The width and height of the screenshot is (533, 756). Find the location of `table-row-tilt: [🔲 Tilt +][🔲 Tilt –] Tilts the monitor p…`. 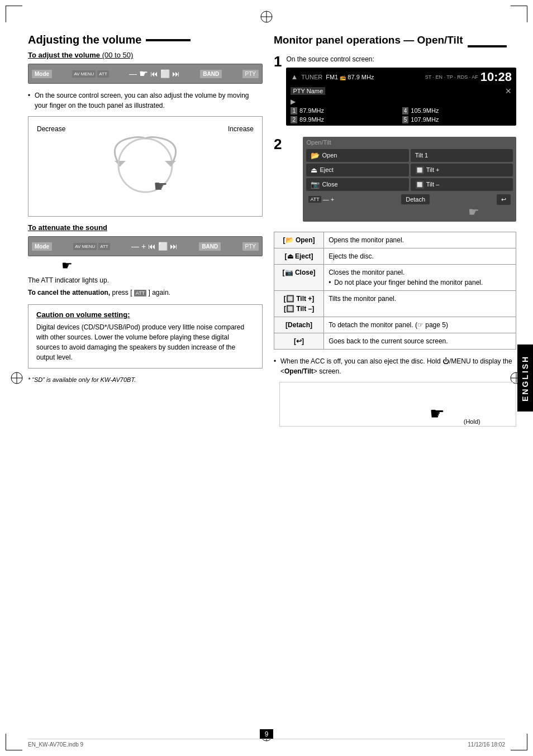

table-row-tilt: [🔲 Tilt +][🔲 Tilt –] Tilts the monitor p… is located at coordinates (396, 304).